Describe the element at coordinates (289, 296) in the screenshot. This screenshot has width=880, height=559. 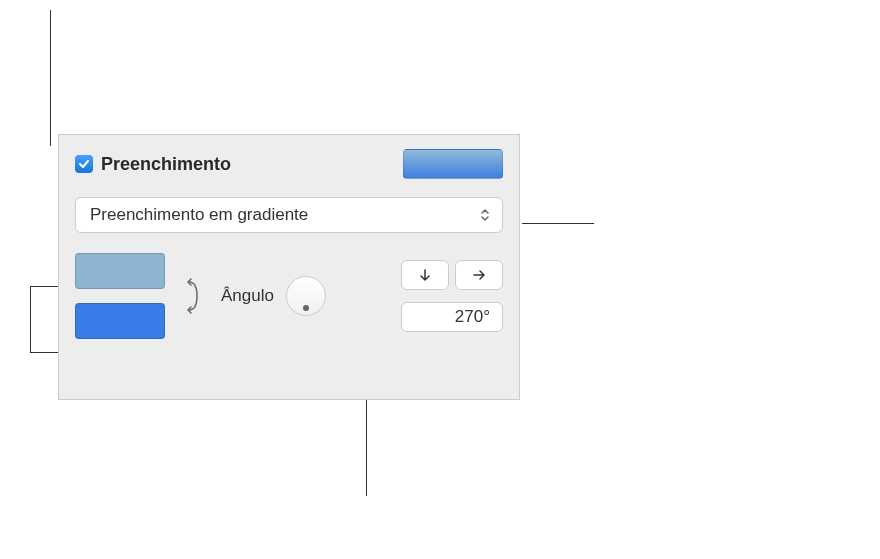
I see `gradient-controls: Ângulo 270°` at that location.